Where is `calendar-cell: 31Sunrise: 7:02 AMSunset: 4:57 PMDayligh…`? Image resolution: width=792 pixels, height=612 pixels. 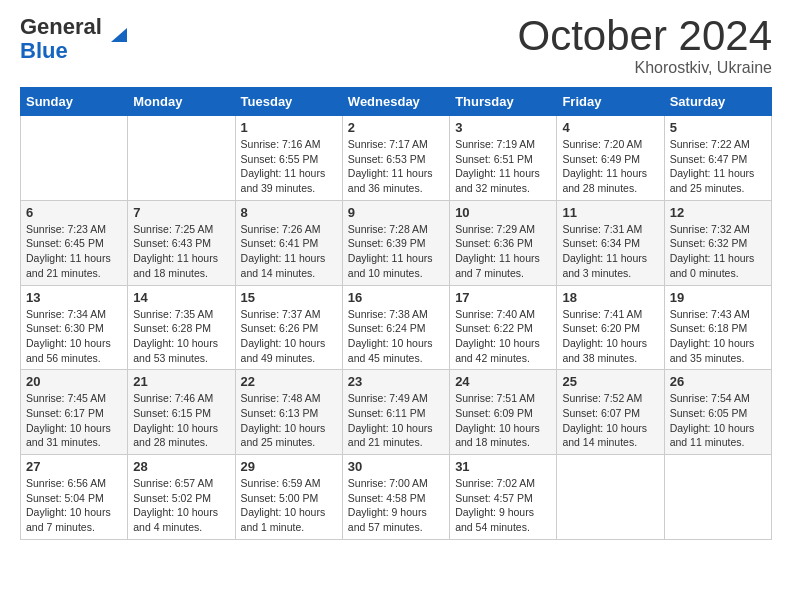 calendar-cell: 31Sunrise: 7:02 AMSunset: 4:57 PMDayligh… is located at coordinates (504, 498).